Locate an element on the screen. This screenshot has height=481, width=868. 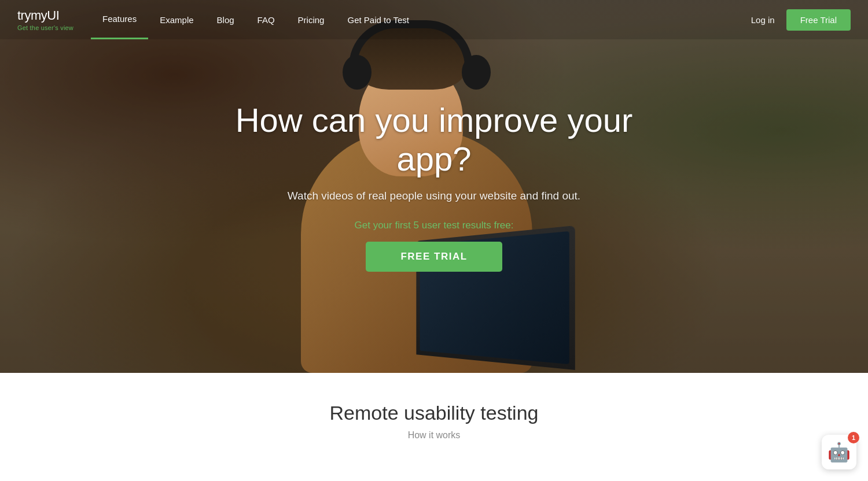
nav-links: Features Example Blog FAQ Pricing Get Pa… is located at coordinates (421, 20).